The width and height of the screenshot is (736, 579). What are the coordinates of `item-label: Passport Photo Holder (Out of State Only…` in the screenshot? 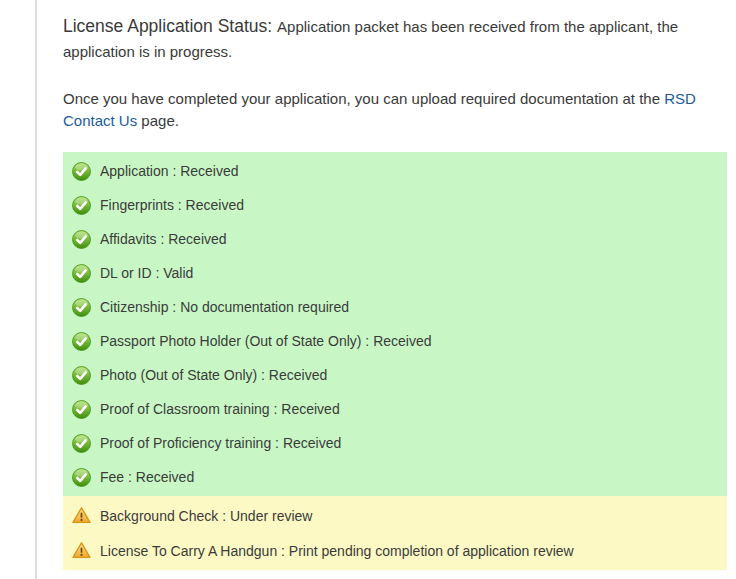 It's located at (230, 341).